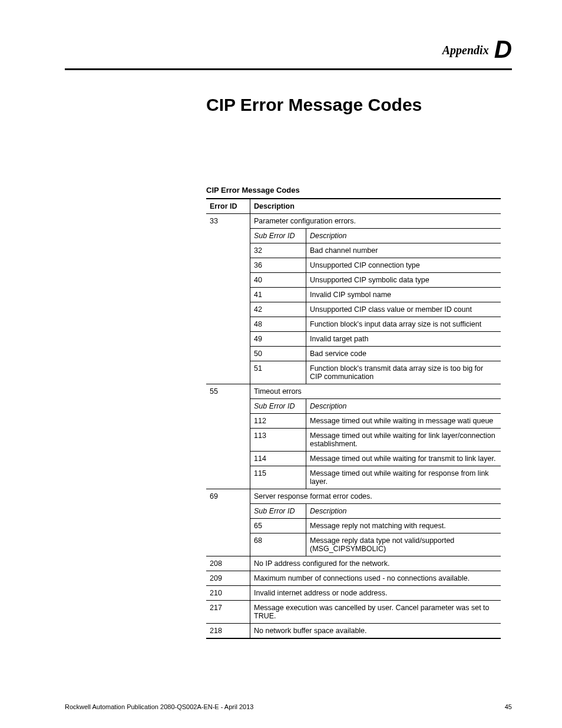  Describe the element at coordinates (376, 631) in the screenshot. I see `description-cell: No network buffer space available.` at that location.